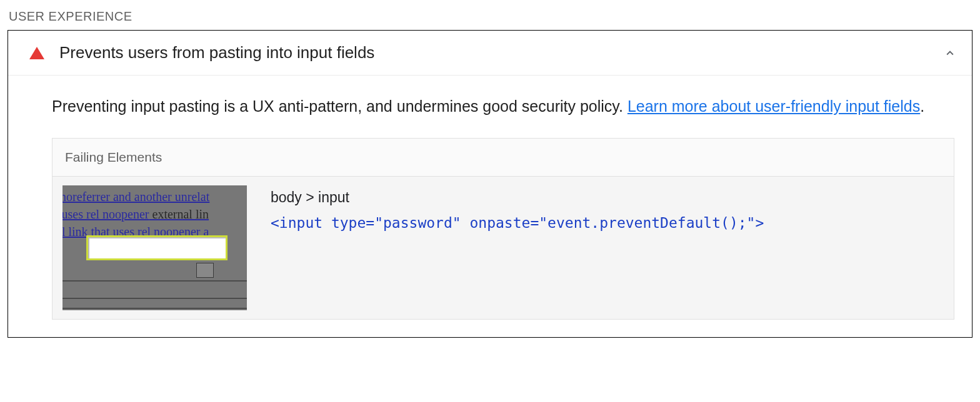  What do you see at coordinates (157, 248) in the screenshot?
I see `highlighted-input-box` at bounding box center [157, 248].